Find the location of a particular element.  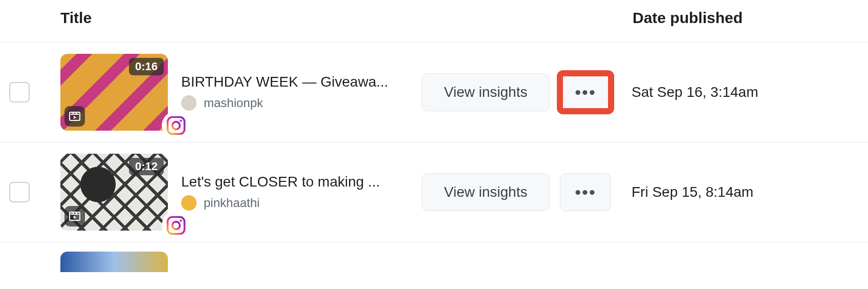

table-header: Title Date published is located at coordinates (434, 22).